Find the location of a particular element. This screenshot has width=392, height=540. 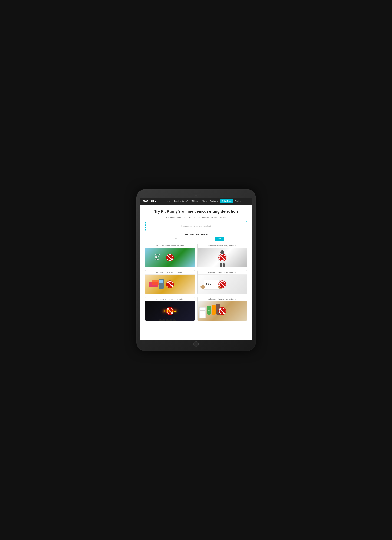

upload-zone: Drop images here or click to upload. is located at coordinates (196, 226).